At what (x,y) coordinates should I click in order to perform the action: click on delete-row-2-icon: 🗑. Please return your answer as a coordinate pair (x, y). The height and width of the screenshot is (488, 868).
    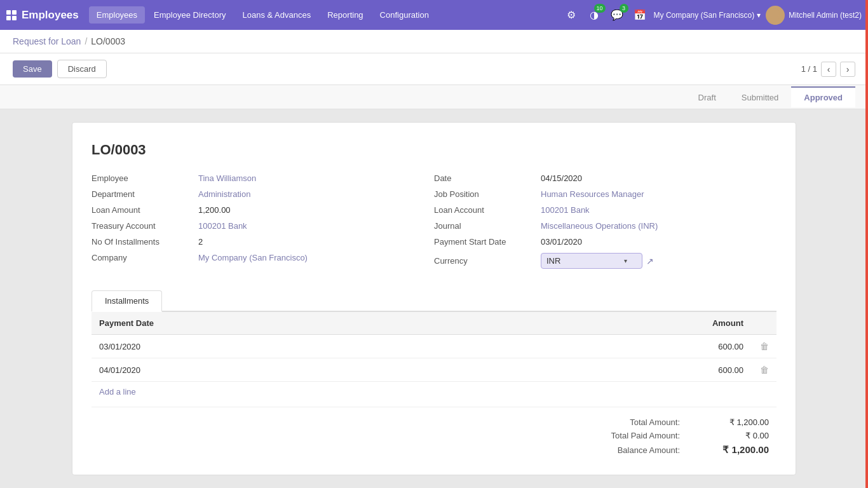
    Looking at the image, I should click on (764, 370).